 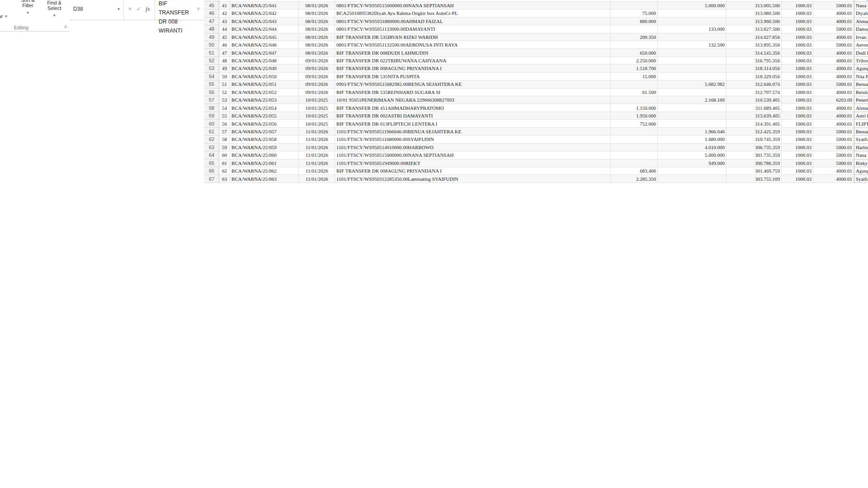 I want to click on cell: 49, so click(x=225, y=69).